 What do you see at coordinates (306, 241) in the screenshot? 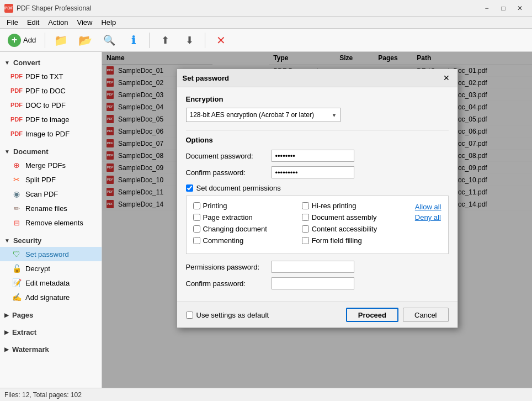
I see `form-field-filling-checkbox` at bounding box center [306, 241].